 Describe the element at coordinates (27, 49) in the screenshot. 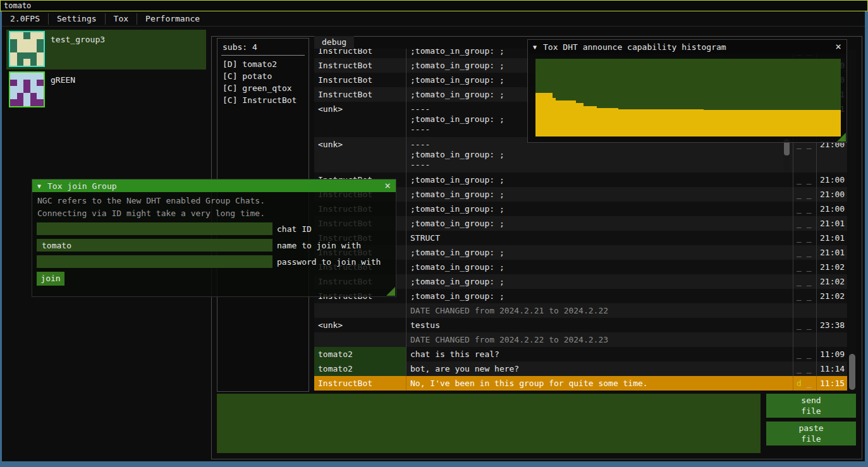

I see `avatar-identicon` at that location.